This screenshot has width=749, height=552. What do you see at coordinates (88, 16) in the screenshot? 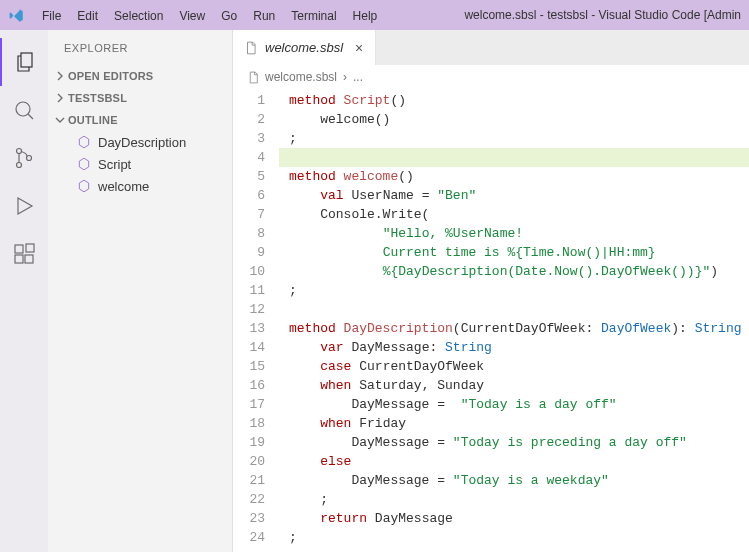
I see `menu-edit: Edit` at bounding box center [88, 16].